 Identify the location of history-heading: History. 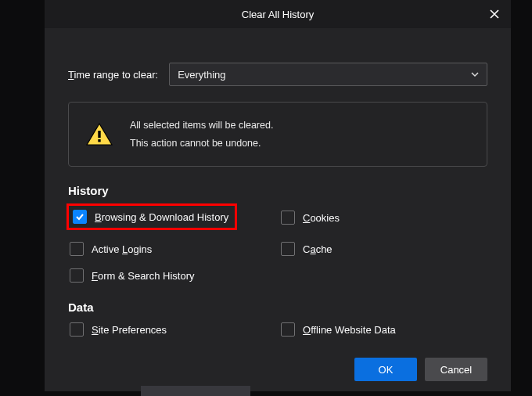
(278, 191).